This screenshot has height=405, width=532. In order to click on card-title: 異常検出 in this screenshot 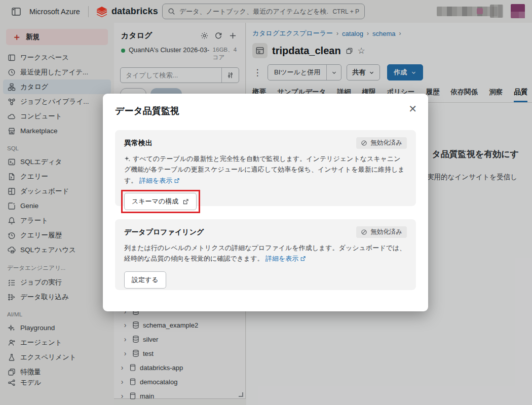, I will do `click(240, 143)`.